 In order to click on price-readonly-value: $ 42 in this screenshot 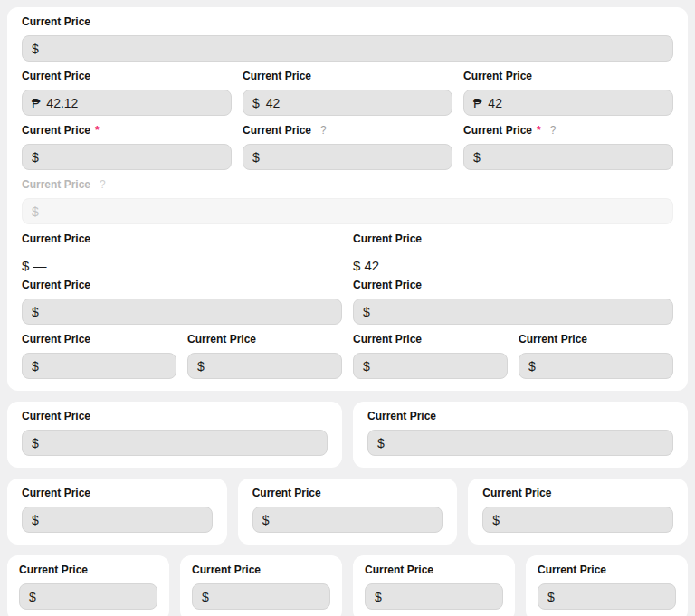, I will do `click(513, 261)`.